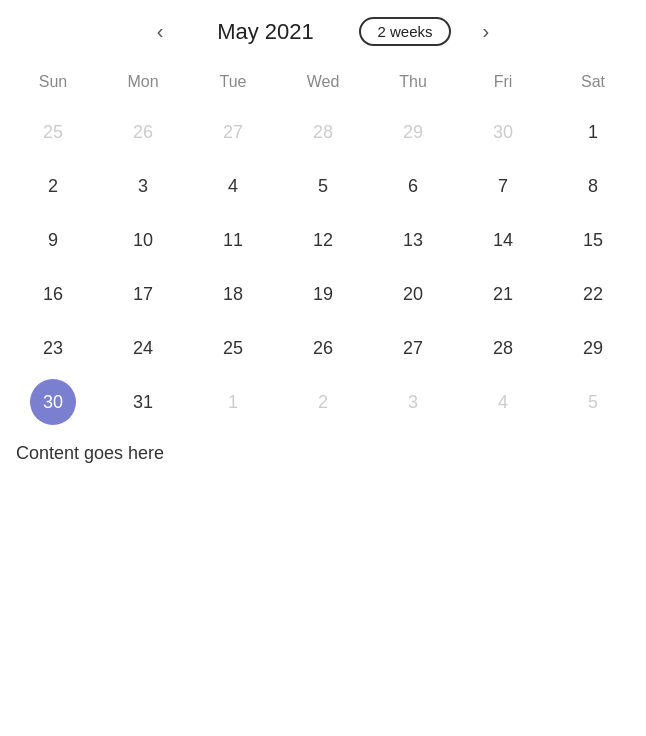  Describe the element at coordinates (53, 402) in the screenshot. I see `day-cell-5-0: 30` at that location.